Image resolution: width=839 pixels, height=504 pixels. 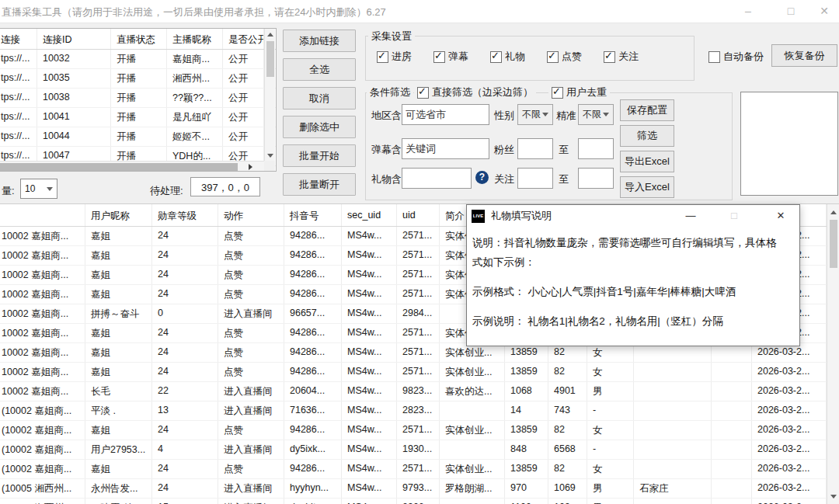 What do you see at coordinates (319, 155) in the screenshot?
I see `batch-start-button: 批量开始` at bounding box center [319, 155].